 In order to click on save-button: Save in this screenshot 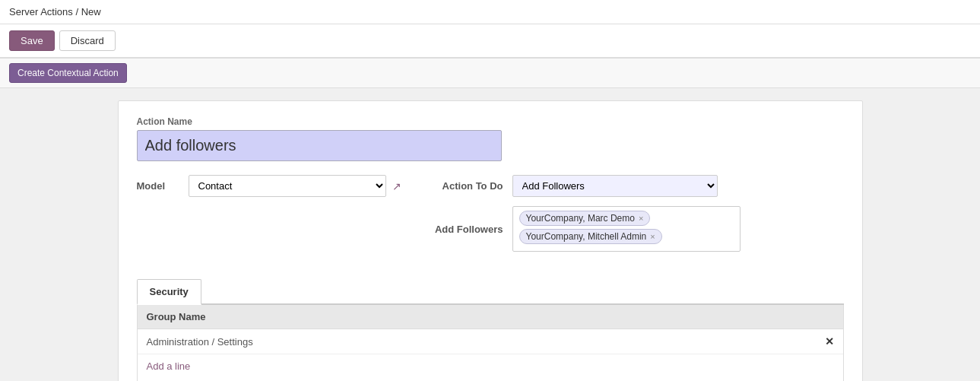, I will do `click(32, 41)`.